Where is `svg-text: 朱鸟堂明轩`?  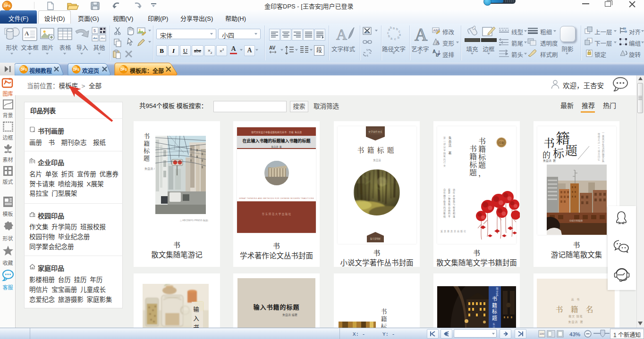 svg-text: 朱鸟堂明轩 is located at coordinates (376, 239).